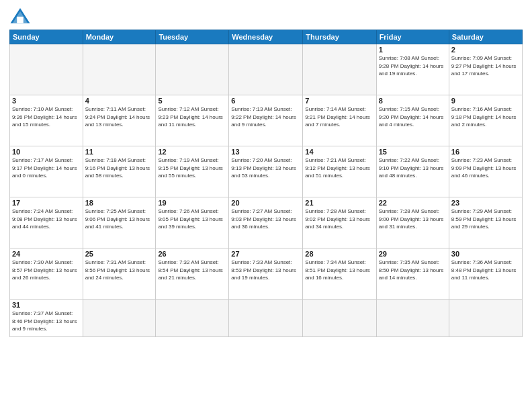  What do you see at coordinates (412, 66) in the screenshot?
I see `day-info: Sunrise: 7:08 AM Sunset: 9:28 PM Dayligh…` at bounding box center [412, 66].